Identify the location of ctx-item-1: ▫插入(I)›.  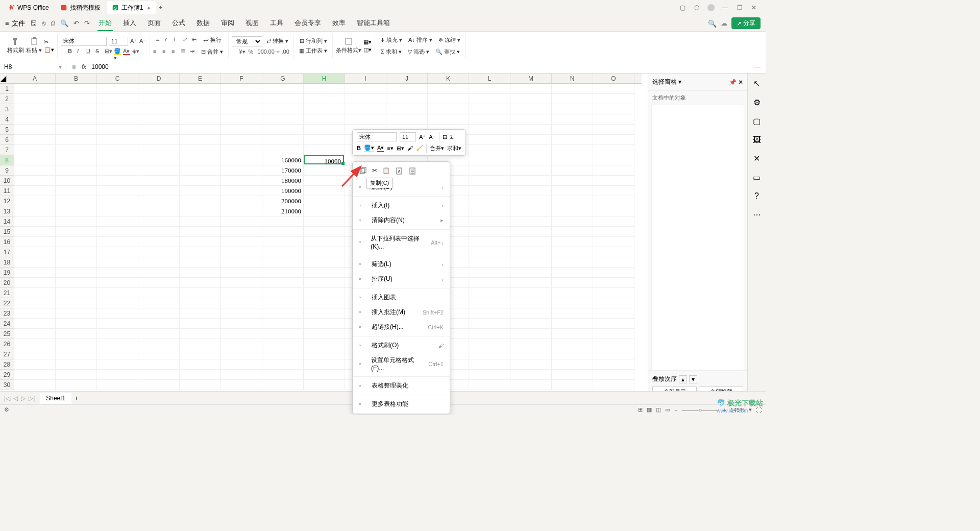
(401, 205).